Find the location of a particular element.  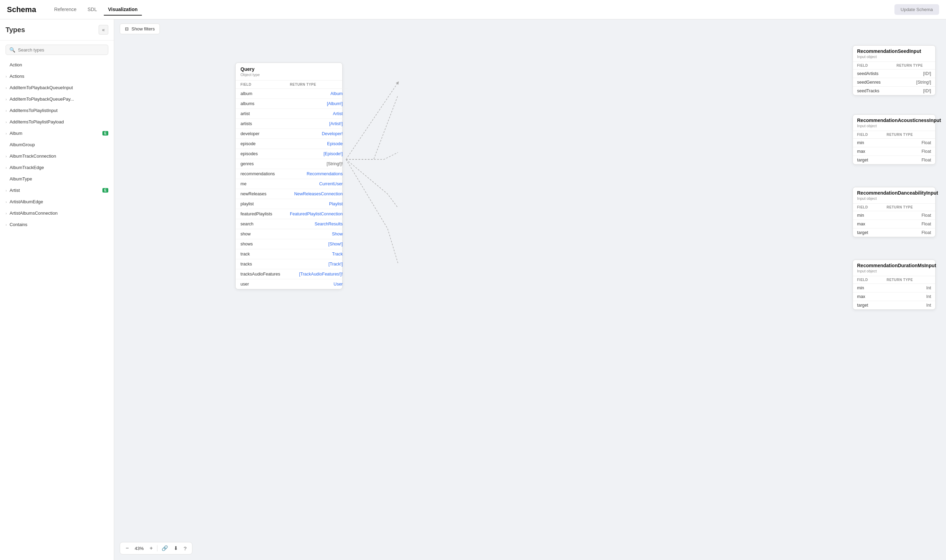

return-type: [Show!] is located at coordinates (316, 244).